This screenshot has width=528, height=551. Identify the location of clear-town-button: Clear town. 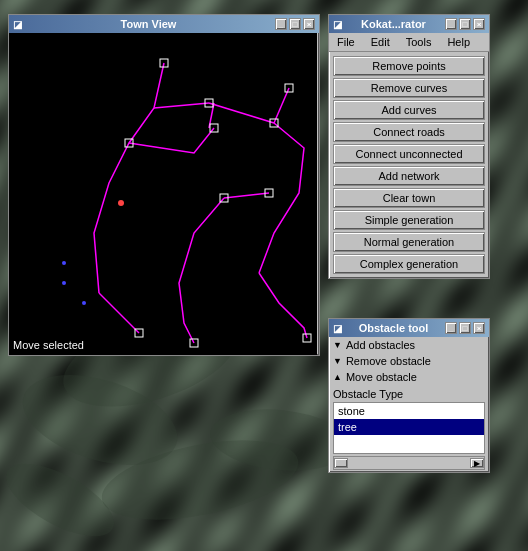
(409, 198).